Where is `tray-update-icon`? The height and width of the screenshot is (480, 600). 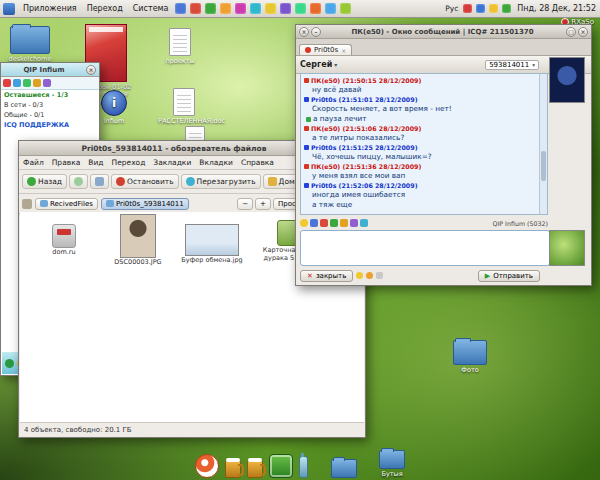 tray-update-icon is located at coordinates (494, 8).